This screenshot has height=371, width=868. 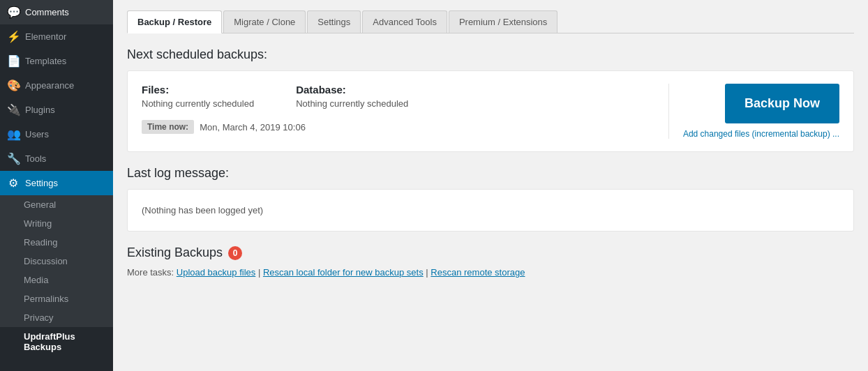 What do you see at coordinates (405, 112) in the screenshot?
I see `backup-left: Files: Nothing currently scheduled Datab…` at bounding box center [405, 112].